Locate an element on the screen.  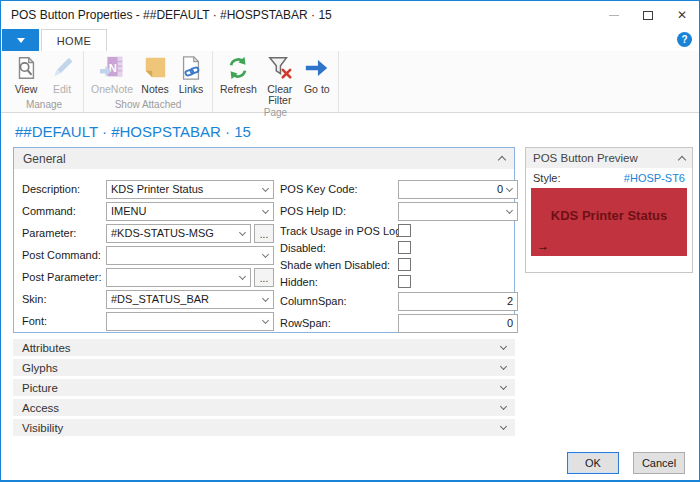
section-visibility-label: Visibility is located at coordinates (42, 428).